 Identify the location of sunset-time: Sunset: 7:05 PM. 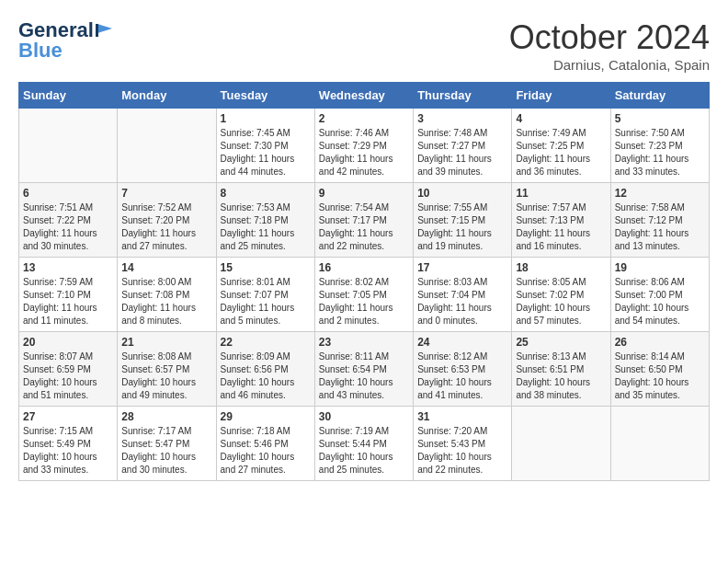
(364, 295).